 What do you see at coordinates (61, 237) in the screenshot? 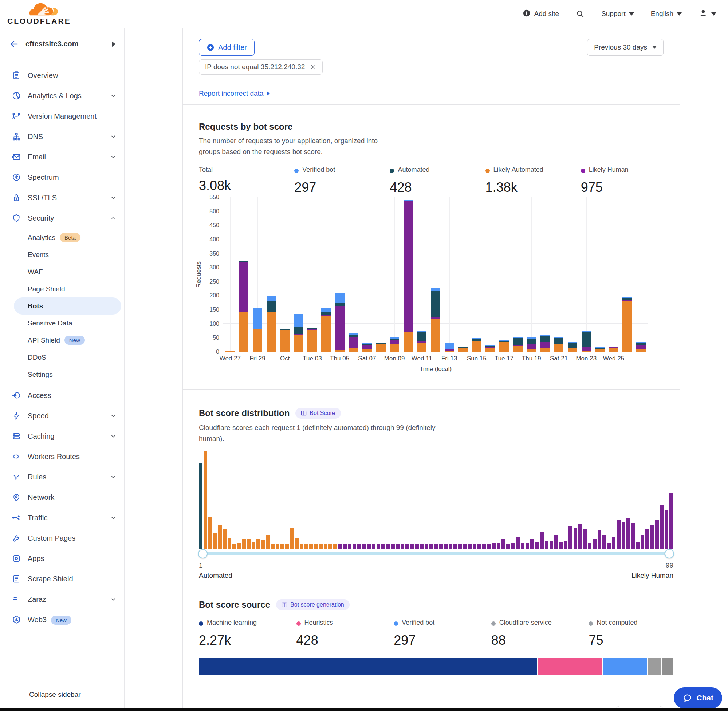
I see `sidebar-item-analytics: AnalyticsBeta` at bounding box center [61, 237].